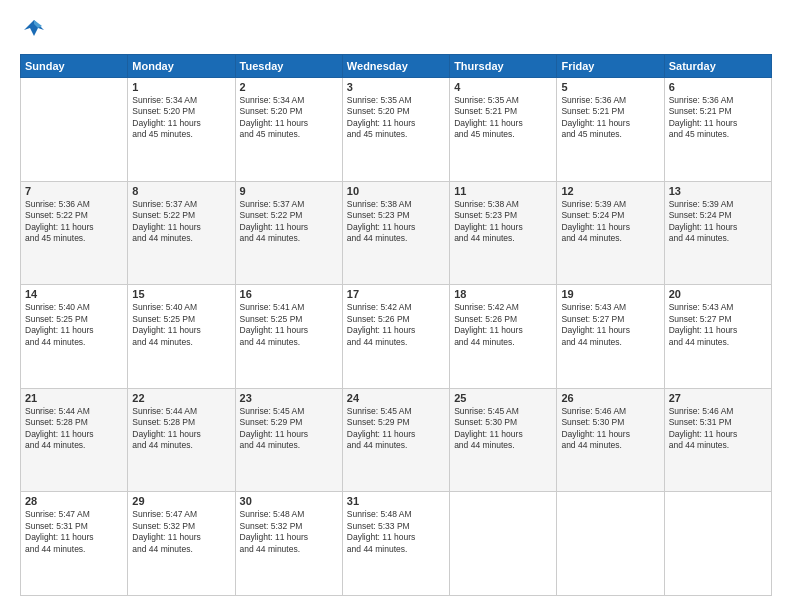 This screenshot has height=612, width=792. I want to click on day-info: Sunrise: 5:34 AM Sunset: 5:20 PM Dayligh…, so click(289, 118).